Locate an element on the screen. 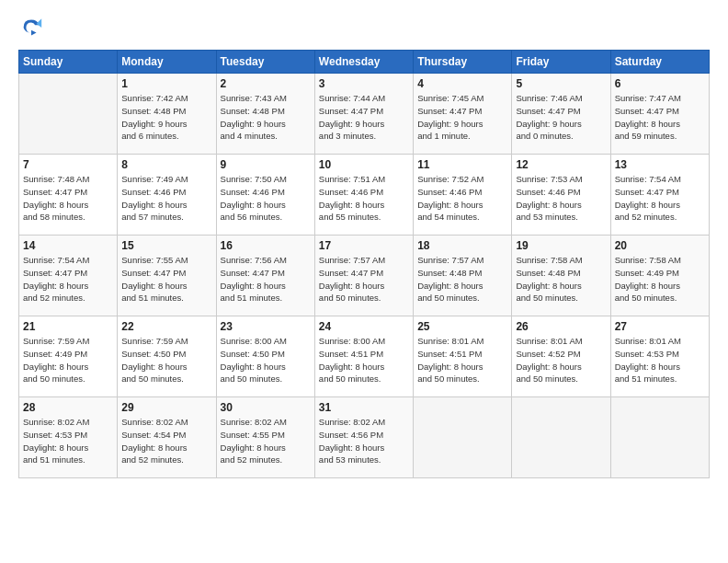 Image resolution: width=728 pixels, height=563 pixels. day-info: Sunrise: 7:47 AM Sunset: 4:47 PM Dayligh… is located at coordinates (660, 118).